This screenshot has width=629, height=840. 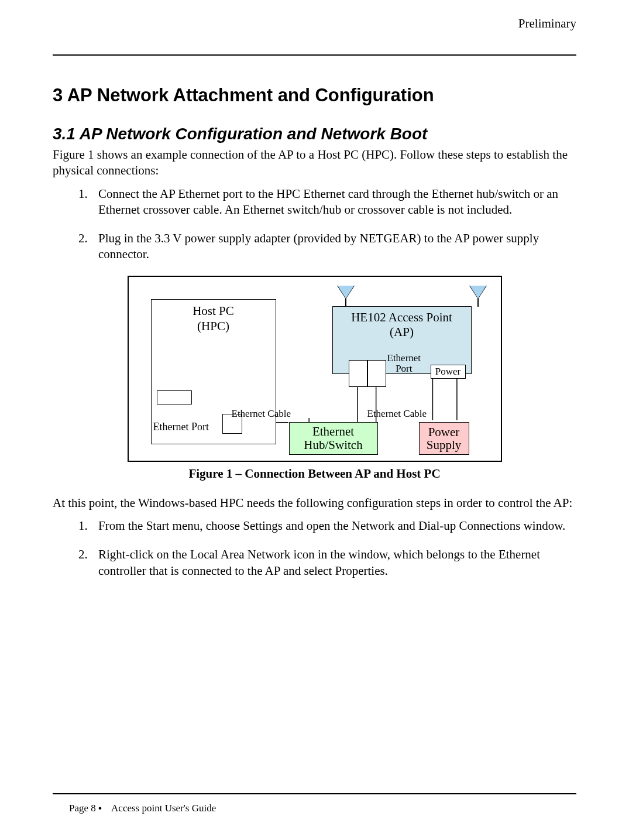 What do you see at coordinates (314, 474) in the screenshot?
I see `figure-caption: Figure 1 – Connection Between AP and Hos…` at bounding box center [314, 474].